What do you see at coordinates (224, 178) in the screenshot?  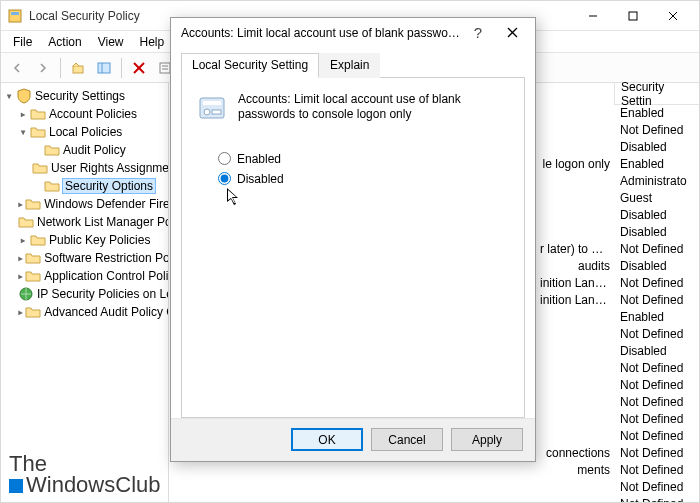 I see `radio-disabled-input` at bounding box center [224, 178].